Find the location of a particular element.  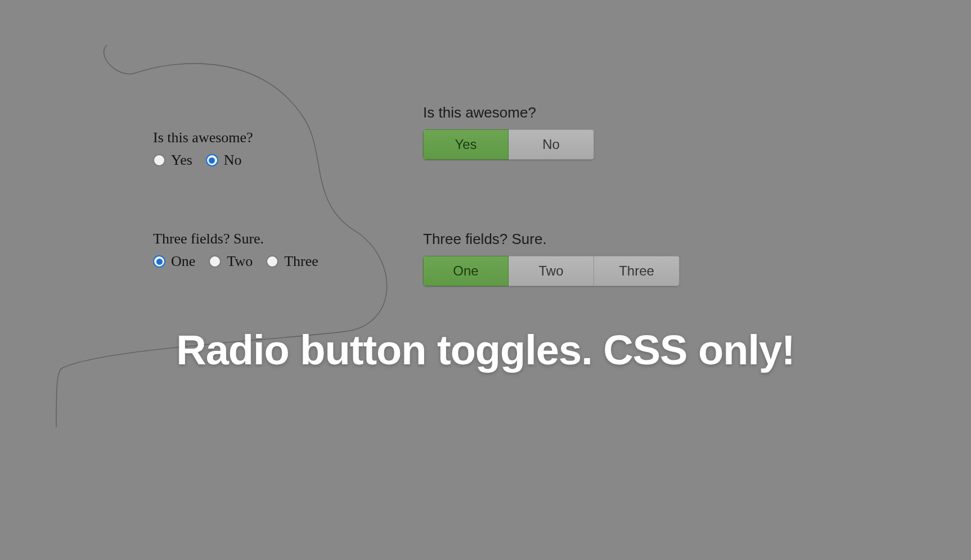

radio-options: One Two Three is located at coordinates (241, 261).